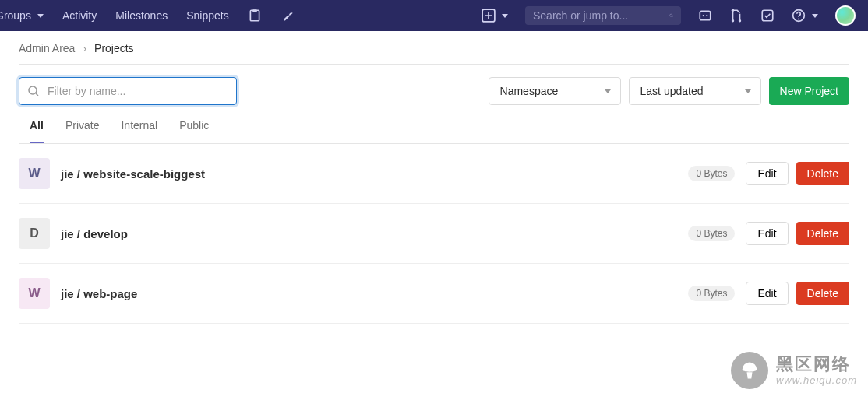 The height and width of the screenshot is (400, 868). Describe the element at coordinates (34, 233) in the screenshot. I see `project-avatar: D` at that location.